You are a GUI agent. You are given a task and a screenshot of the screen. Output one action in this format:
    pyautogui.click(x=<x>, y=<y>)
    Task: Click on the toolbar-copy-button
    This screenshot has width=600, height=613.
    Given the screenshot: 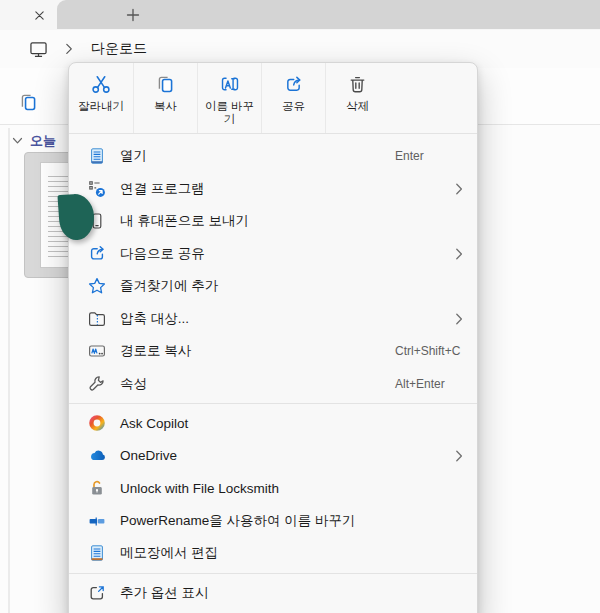 What is the action you would take?
    pyautogui.click(x=28, y=102)
    